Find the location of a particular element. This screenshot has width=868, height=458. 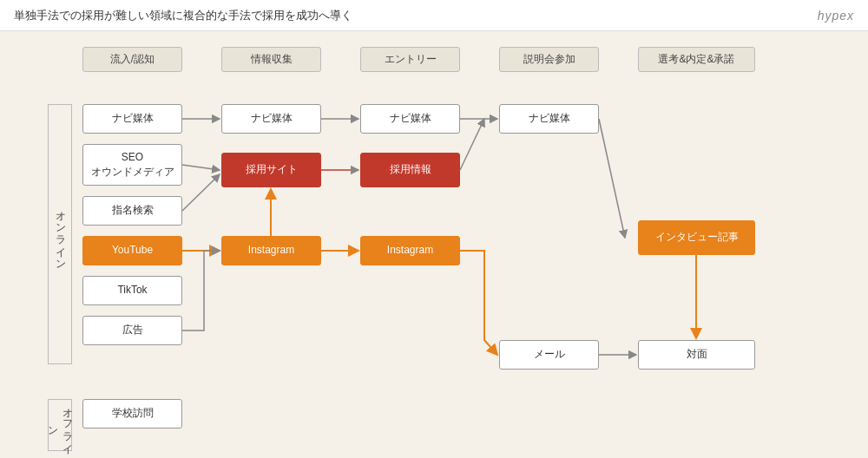

node-saiyou-site: 採用サイト is located at coordinates (271, 170).